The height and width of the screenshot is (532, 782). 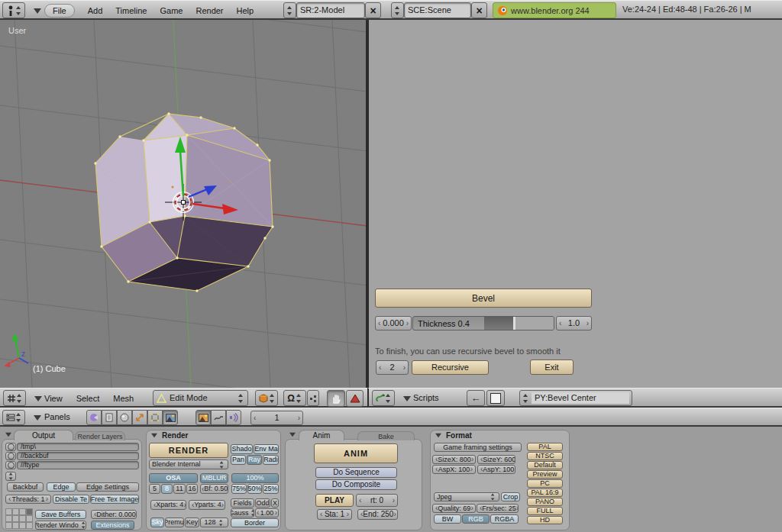 What do you see at coordinates (576, 398) in the screenshot?
I see `script-selector: PY:Bevel Center` at bounding box center [576, 398].